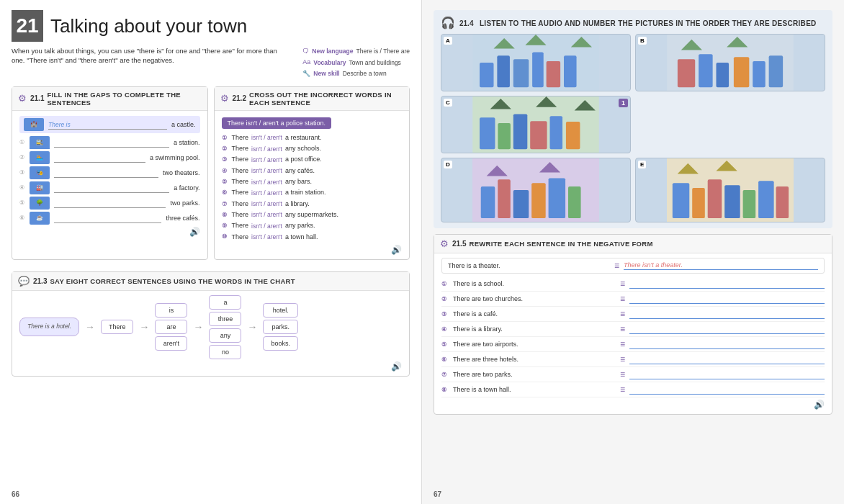 Image resolution: width=844 pixels, height=504 pixels. I want to click on list-item: ④ There isn't / aren't any cafés., so click(313, 171).